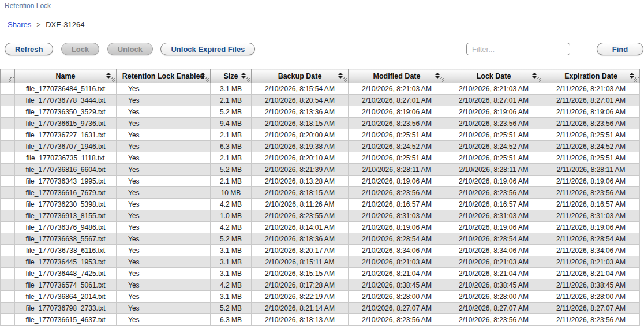 This screenshot has width=644, height=336. Describe the element at coordinates (300, 297) in the screenshot. I see `backup-date-cell: 2/10/2026, 8:22:19 AM` at that location.